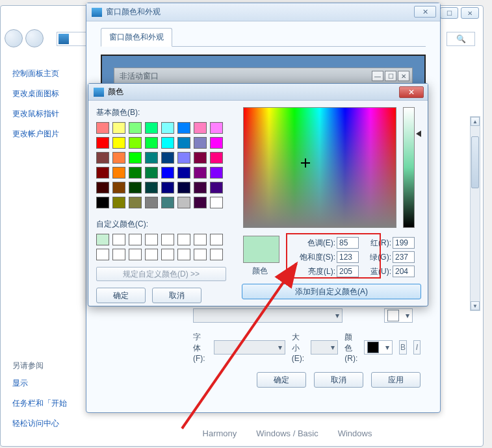  What do you see at coordinates (263, 12) in the screenshot?
I see `appearance-titlebar: 窗口颜色和外观 ✕` at bounding box center [263, 12].